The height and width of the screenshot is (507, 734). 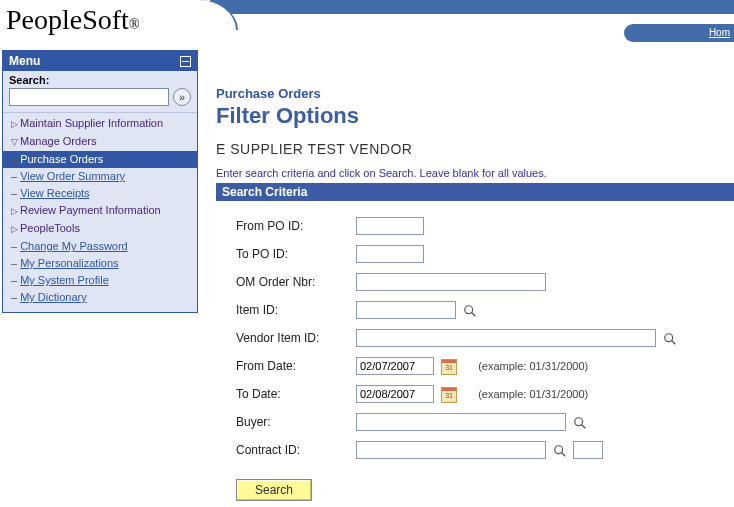 I want to click on logo-text: PeopleSoft, so click(x=68, y=20).